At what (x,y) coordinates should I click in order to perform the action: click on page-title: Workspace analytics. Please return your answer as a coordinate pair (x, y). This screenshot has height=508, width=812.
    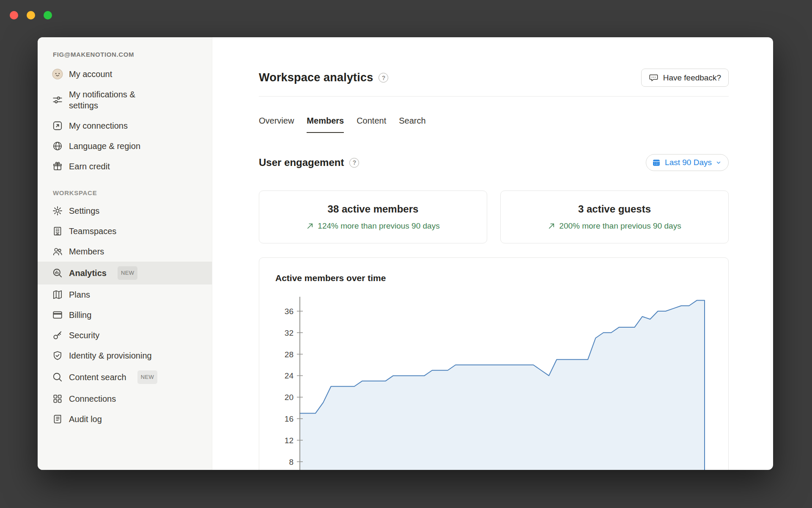
    Looking at the image, I should click on (316, 78).